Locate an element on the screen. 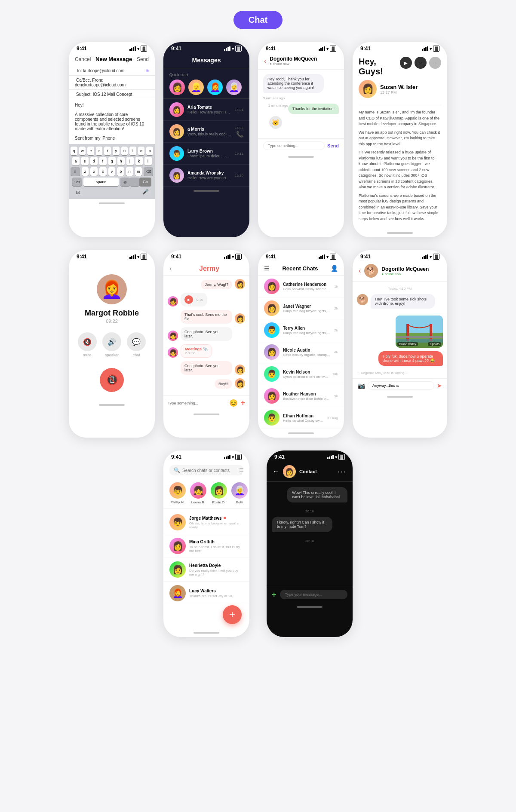 The width and height of the screenshot is (516, 812). key-h: h is located at coordinates (121, 161).